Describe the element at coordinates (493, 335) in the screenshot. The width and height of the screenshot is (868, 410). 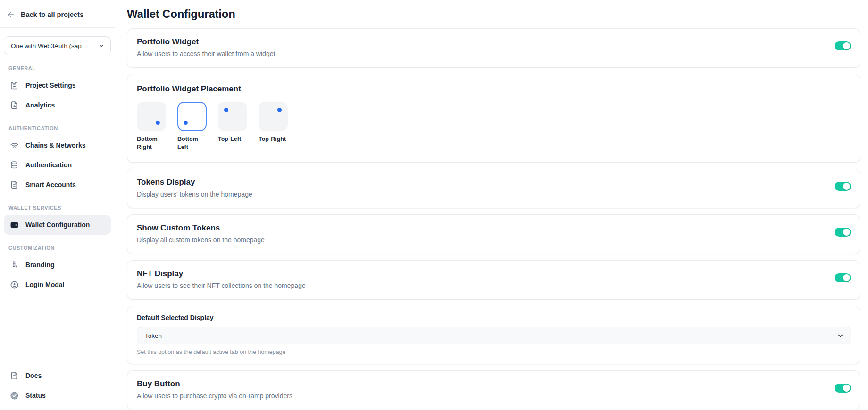
I see `card-default-selected-display: Default Selected Display Token Set this …` at that location.